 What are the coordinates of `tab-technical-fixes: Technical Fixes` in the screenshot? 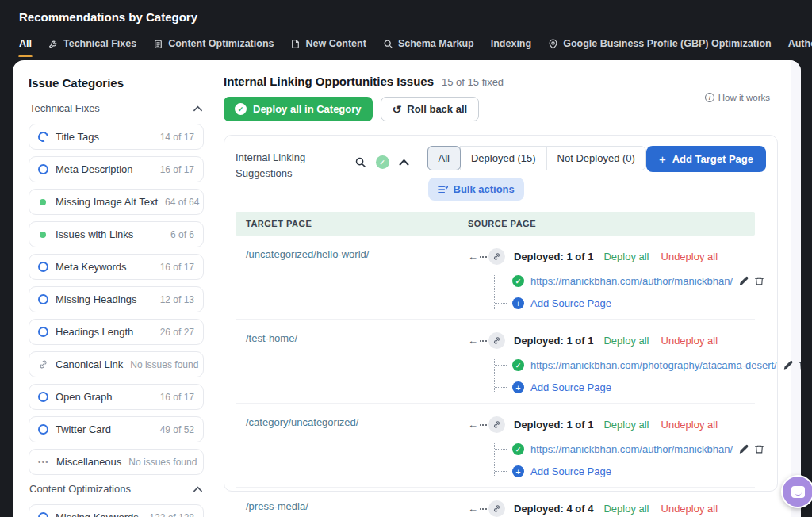 It's located at (92, 44).